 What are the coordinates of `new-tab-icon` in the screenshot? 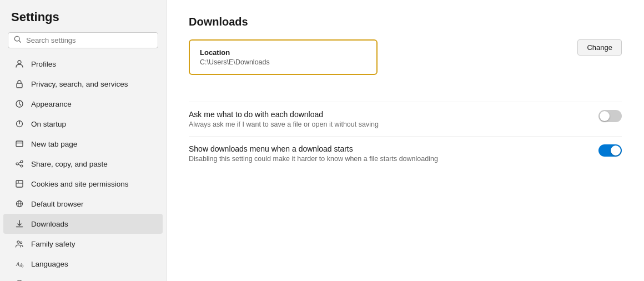 It's located at (19, 144).